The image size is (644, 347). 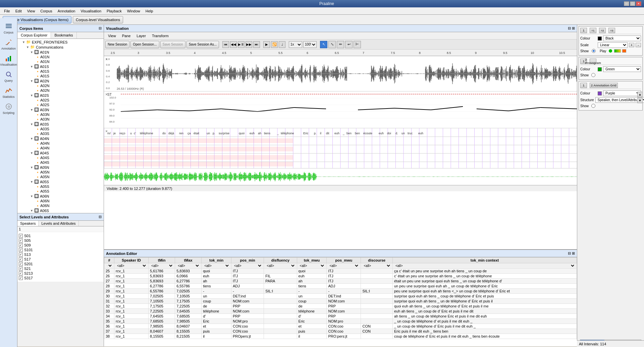 What do you see at coordinates (233, 45) in the screenshot?
I see `playback-back: ◀◀` at bounding box center [233, 45].